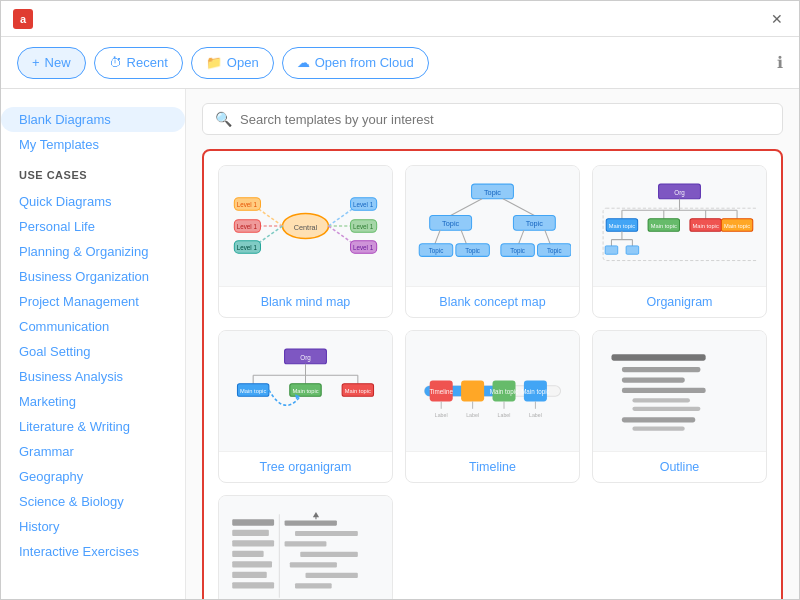  What do you see at coordinates (138, 63) in the screenshot?
I see `recent-button: ⏱ Recent` at bounding box center [138, 63].